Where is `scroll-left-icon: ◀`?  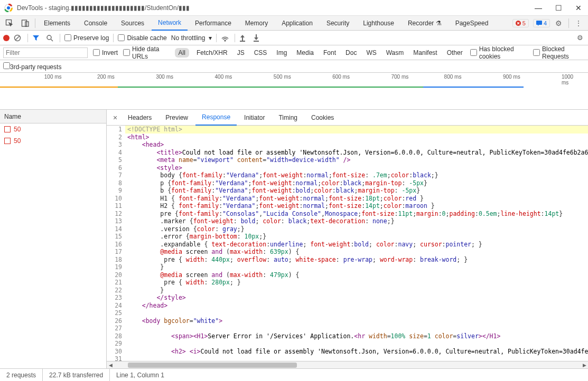
scroll-left-icon: ◀ is located at coordinates (110, 365).